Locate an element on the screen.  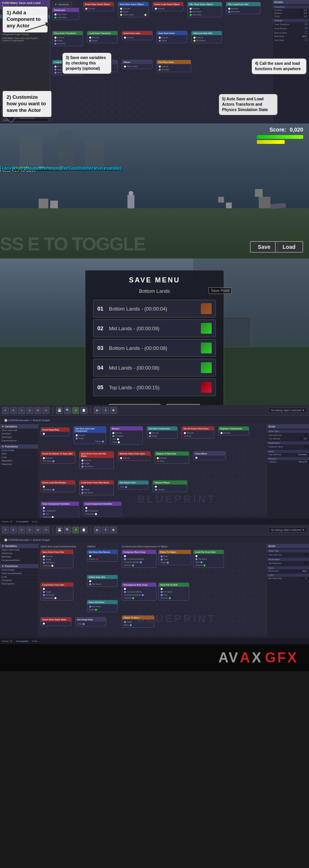
bp1-r2-n1-r1: Execute is located at coordinates (58, 458).